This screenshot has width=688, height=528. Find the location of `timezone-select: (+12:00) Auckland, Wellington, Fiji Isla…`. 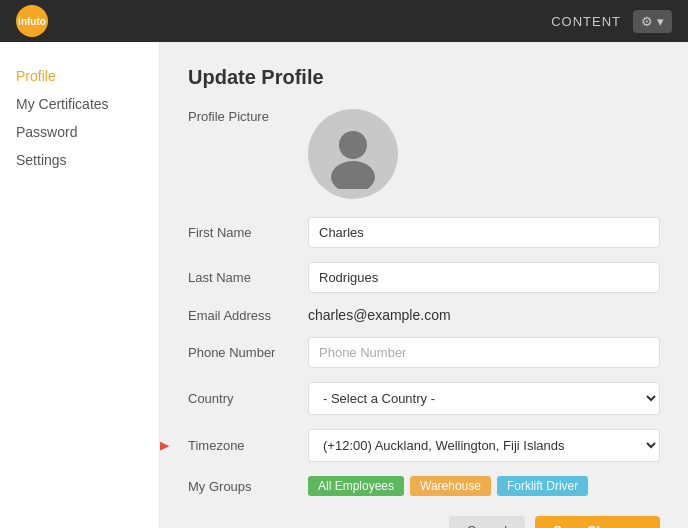

timezone-select: (+12:00) Auckland, Wellington, Fiji Isla… is located at coordinates (484, 446).